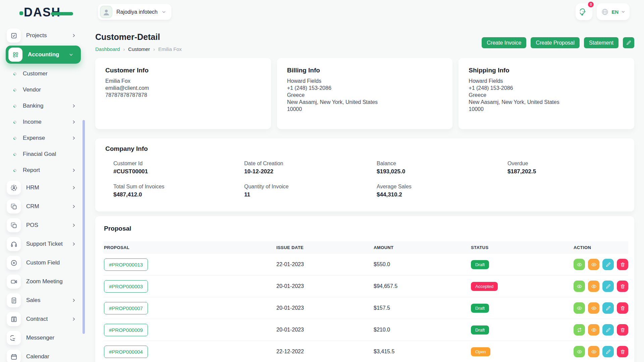 The width and height of the screenshot is (644, 362). I want to click on sidebar-item-accounting: Accounting, so click(43, 55).